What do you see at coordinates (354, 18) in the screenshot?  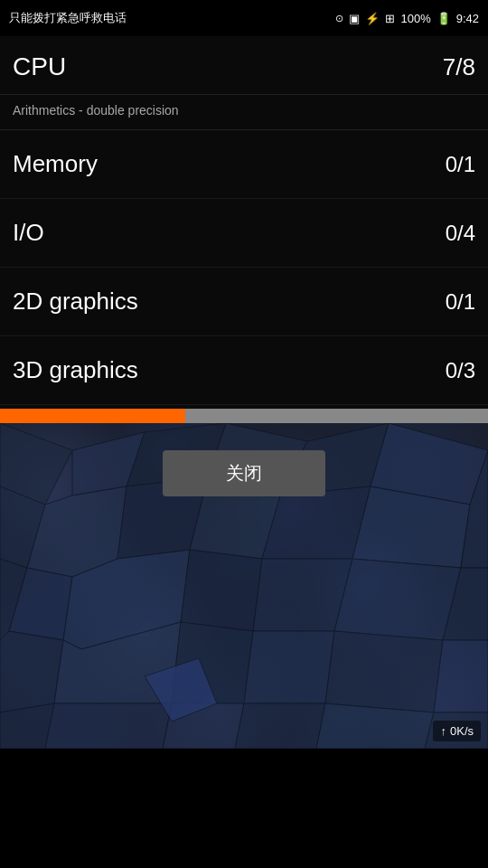 I see `signal-icon: ▣` at bounding box center [354, 18].